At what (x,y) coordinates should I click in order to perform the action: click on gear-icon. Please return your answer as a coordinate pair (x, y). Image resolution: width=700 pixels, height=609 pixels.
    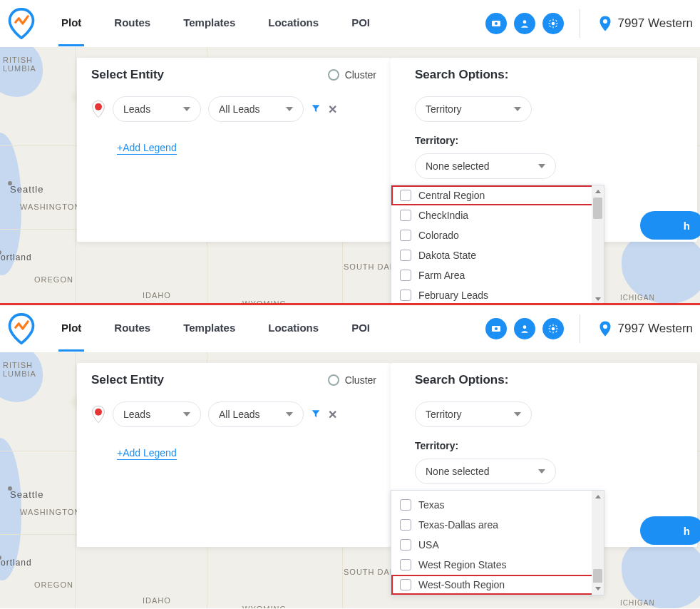
    Looking at the image, I should click on (553, 329).